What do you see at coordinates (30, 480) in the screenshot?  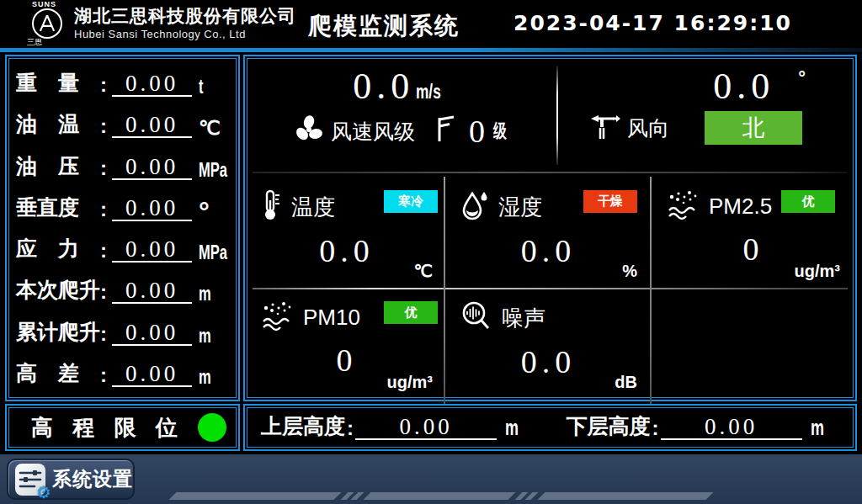 I see `settings-sliders-icon: ⚙` at bounding box center [30, 480].